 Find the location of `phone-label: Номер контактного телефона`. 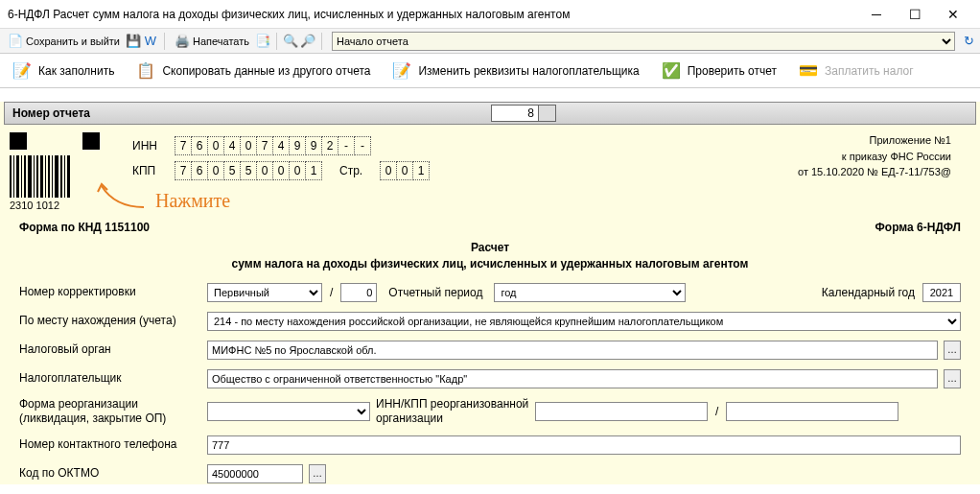

phone-label: Номер контактного телефона is located at coordinates (113, 445).